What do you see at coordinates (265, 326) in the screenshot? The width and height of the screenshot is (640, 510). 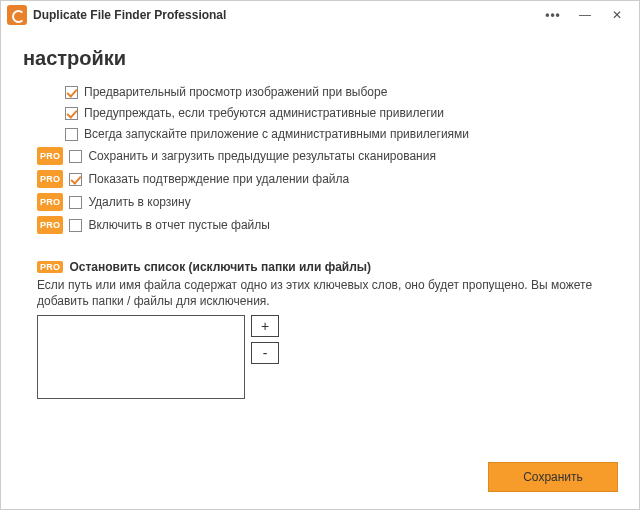 I see `add-button: +` at bounding box center [265, 326].